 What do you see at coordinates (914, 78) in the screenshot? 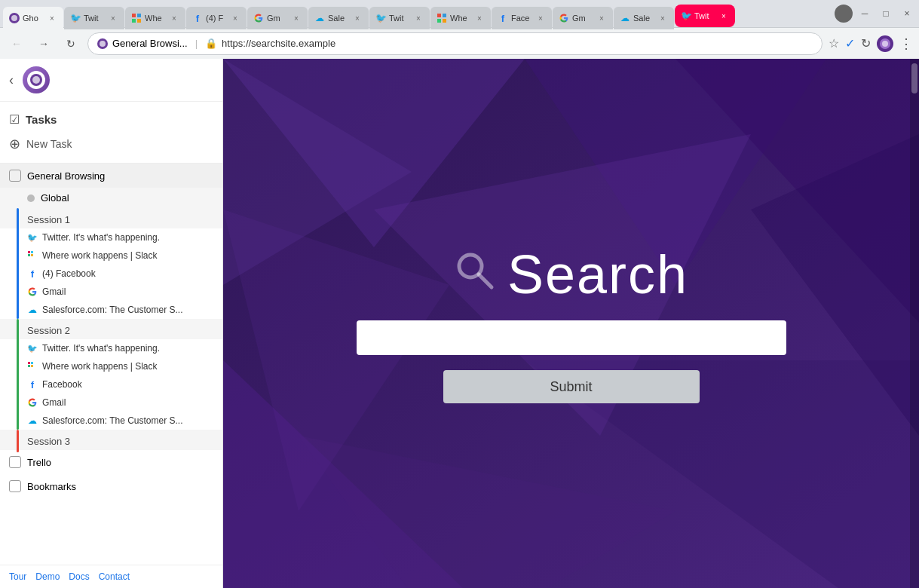
I see `scrollbar-thumb` at bounding box center [914, 78].